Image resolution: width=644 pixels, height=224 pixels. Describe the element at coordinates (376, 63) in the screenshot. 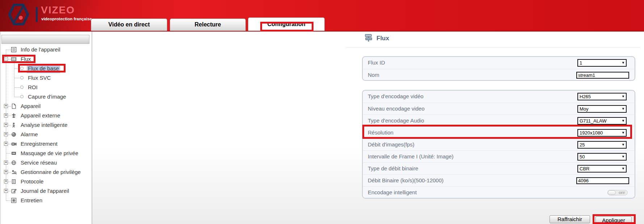

I see `form-label: Flux ID` at that location.